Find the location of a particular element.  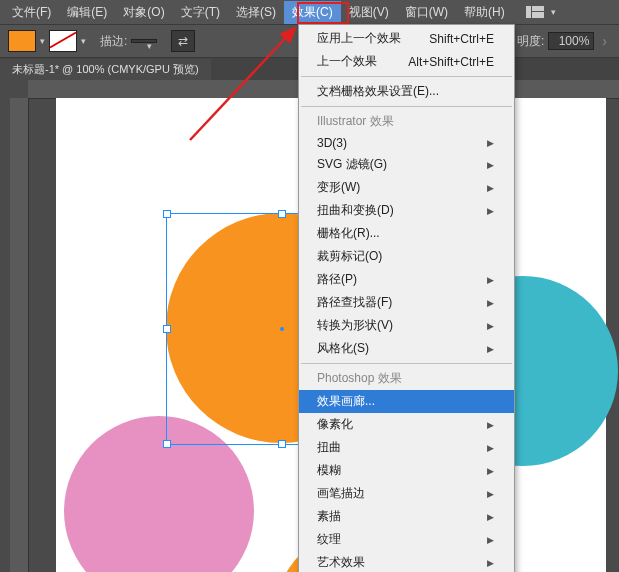

menu-blur: 模糊▶ is located at coordinates (406, 470).